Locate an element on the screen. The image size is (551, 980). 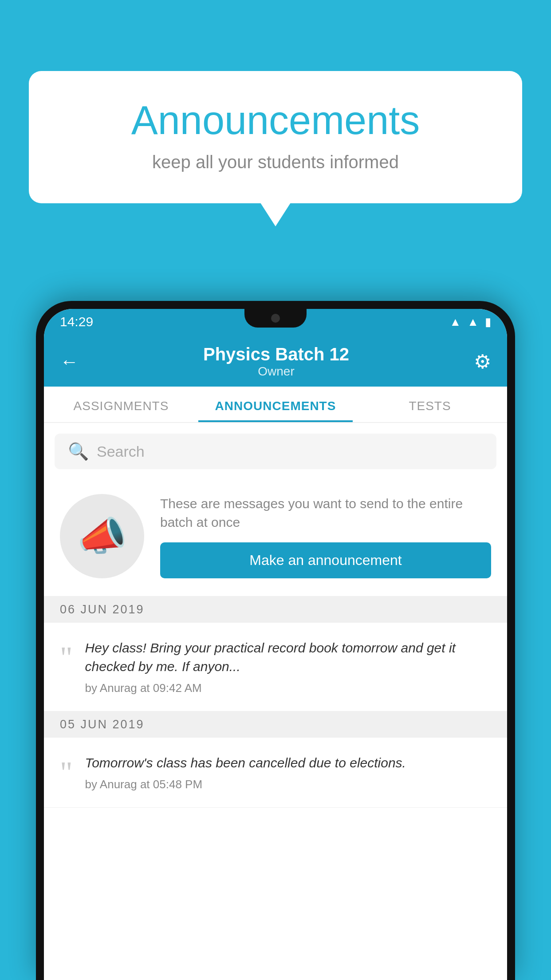
quote-icon-1: " is located at coordinates (67, 658).